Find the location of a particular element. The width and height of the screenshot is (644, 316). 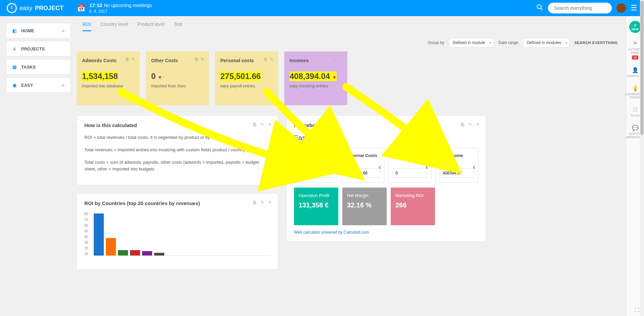

avatar is located at coordinates (621, 8).